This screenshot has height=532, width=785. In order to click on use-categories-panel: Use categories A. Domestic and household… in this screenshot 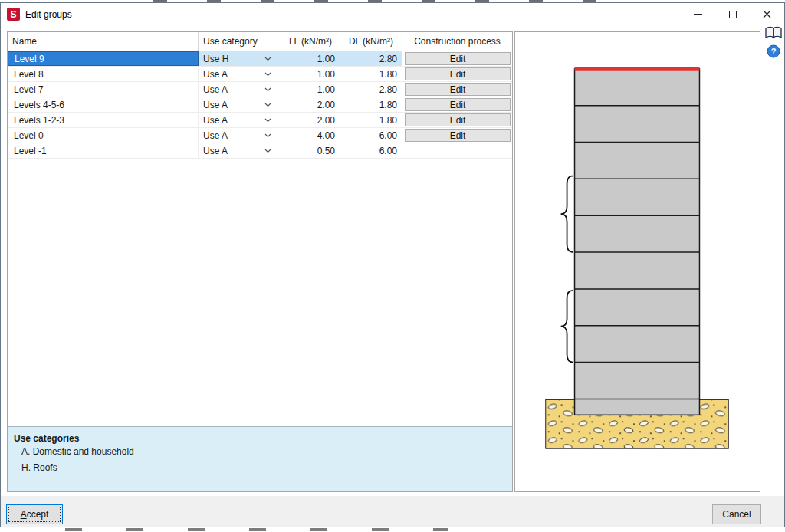, I will do `click(260, 458)`.